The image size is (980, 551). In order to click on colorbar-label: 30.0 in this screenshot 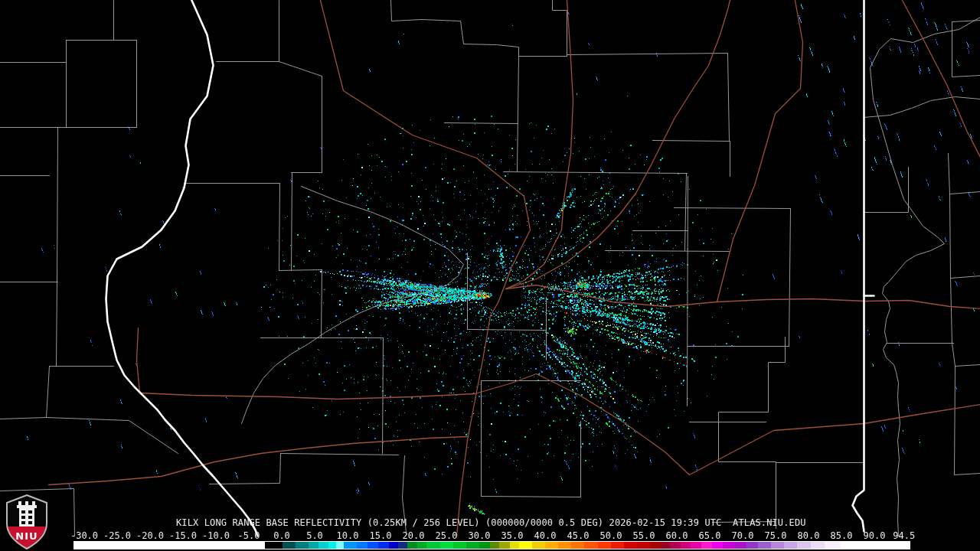, I will do `click(479, 536)`.